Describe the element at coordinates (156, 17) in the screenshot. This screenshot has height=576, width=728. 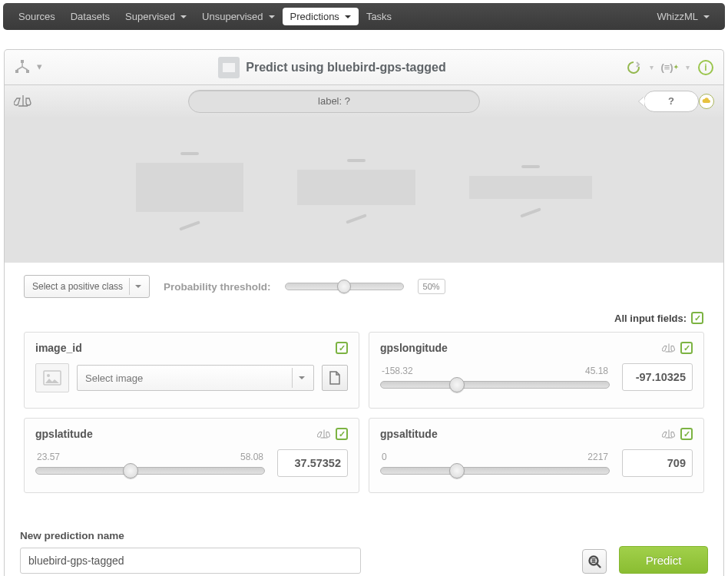
I see `nav-supervised: Supervised` at that location.